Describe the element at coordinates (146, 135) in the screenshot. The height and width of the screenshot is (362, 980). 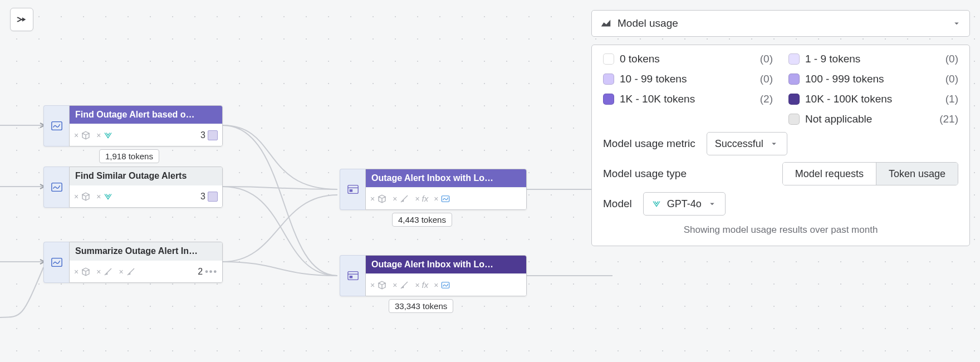
I see `node-details-row: × × 3` at that location.